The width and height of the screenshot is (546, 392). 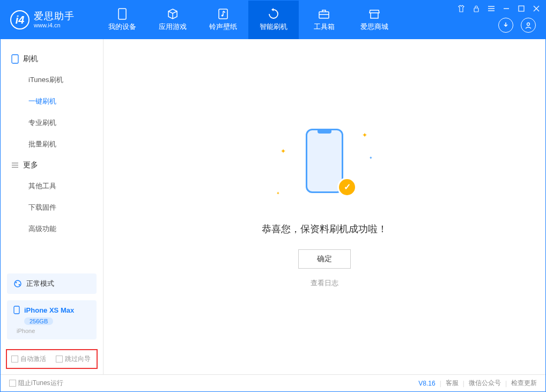 What do you see at coordinates (528, 25) in the screenshot?
I see `user-button` at bounding box center [528, 25].